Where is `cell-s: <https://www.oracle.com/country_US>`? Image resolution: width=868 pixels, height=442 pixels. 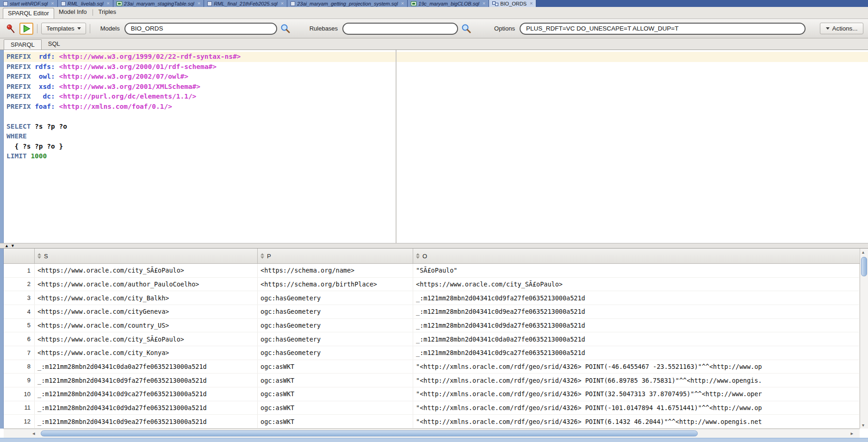
cell-s: <https://www.oracle.com/country_US> is located at coordinates (146, 326).